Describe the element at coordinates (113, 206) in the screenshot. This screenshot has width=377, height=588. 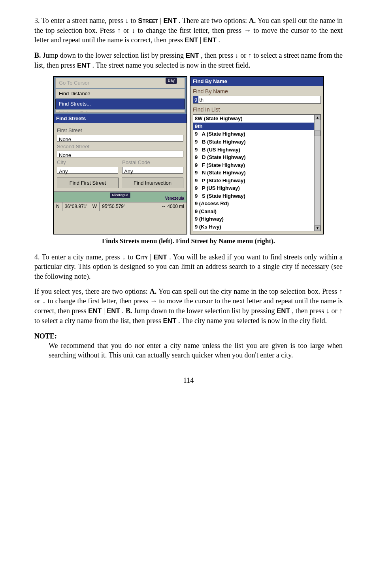
I see `status-lon: 95°50.579'` at that location.